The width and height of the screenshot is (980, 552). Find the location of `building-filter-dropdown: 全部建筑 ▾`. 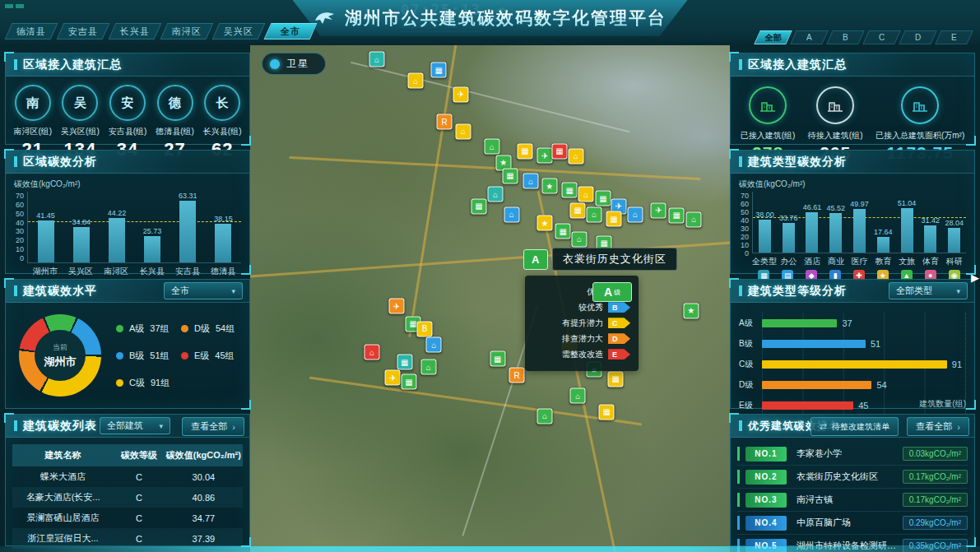

building-filter-dropdown: 全部建筑 ▾ is located at coordinates (135, 426).